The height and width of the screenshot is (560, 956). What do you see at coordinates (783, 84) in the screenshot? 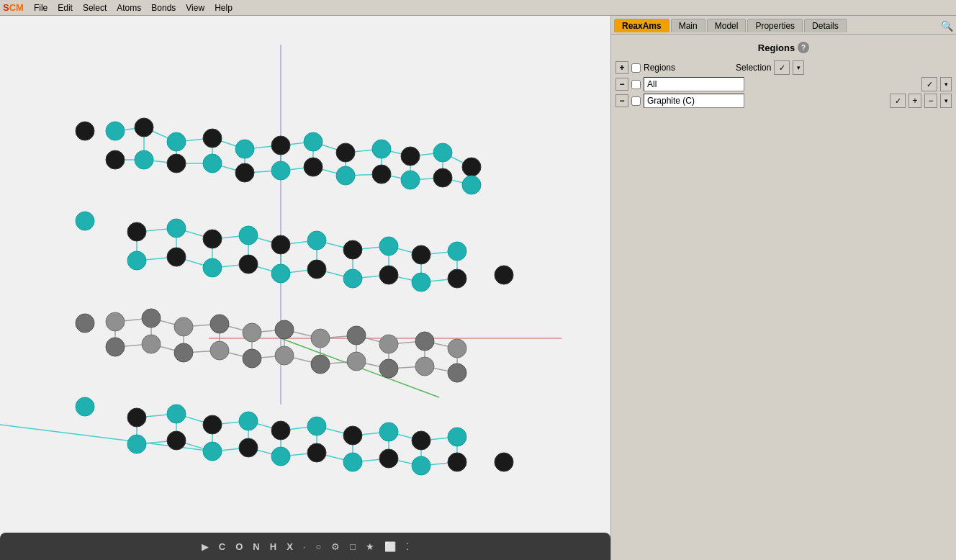
I see `regions-row-all: − ✓ ▾` at bounding box center [783, 84].